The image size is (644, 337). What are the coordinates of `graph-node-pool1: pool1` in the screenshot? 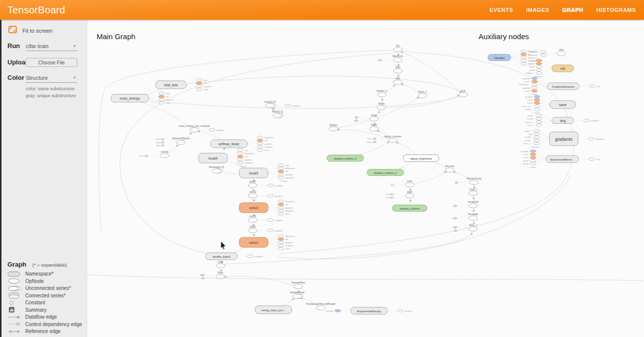 It's located at (253, 229).